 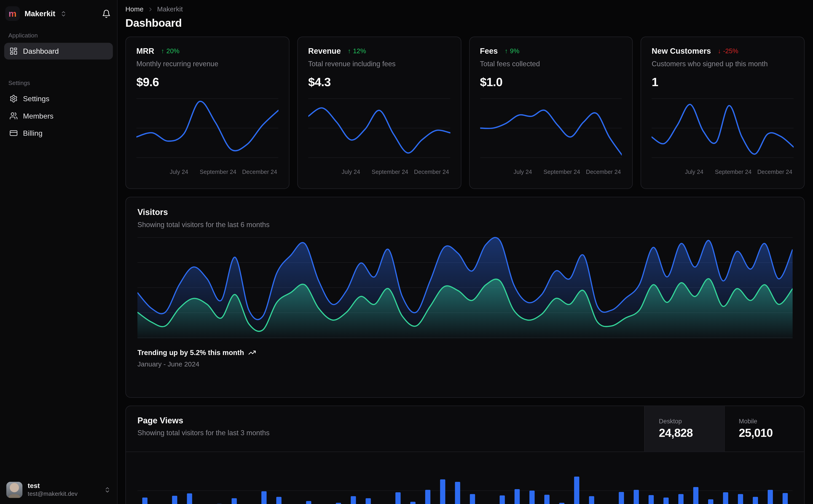 I want to click on user-name: test, so click(x=53, y=486).